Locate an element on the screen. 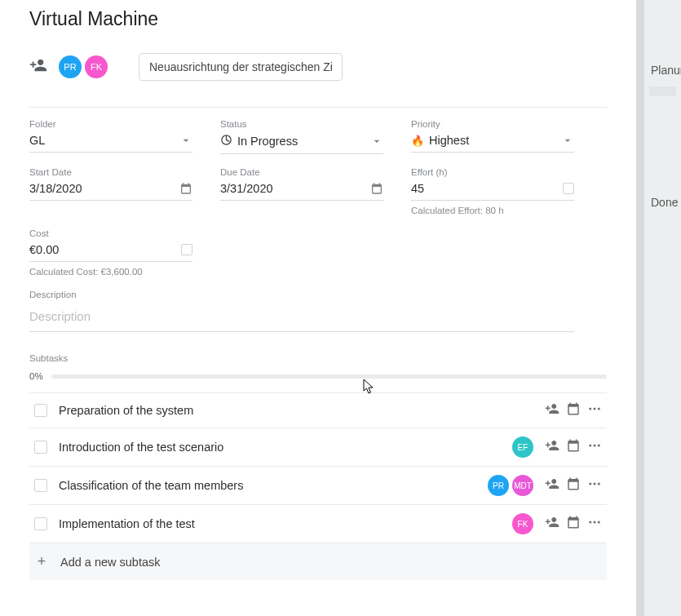 The height and width of the screenshot is (616, 681). subtasks-label: Subtasks is located at coordinates (318, 358).